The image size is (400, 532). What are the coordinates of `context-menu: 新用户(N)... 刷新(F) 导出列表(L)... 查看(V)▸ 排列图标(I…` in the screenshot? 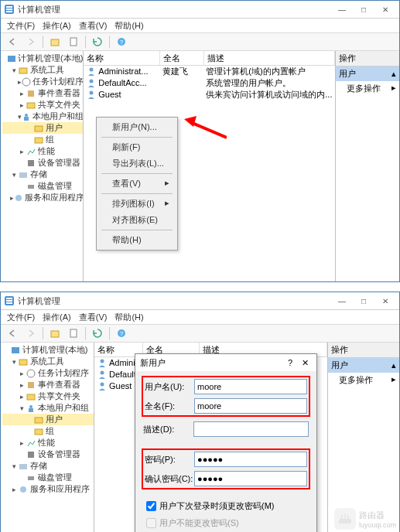 It's located at (137, 184).